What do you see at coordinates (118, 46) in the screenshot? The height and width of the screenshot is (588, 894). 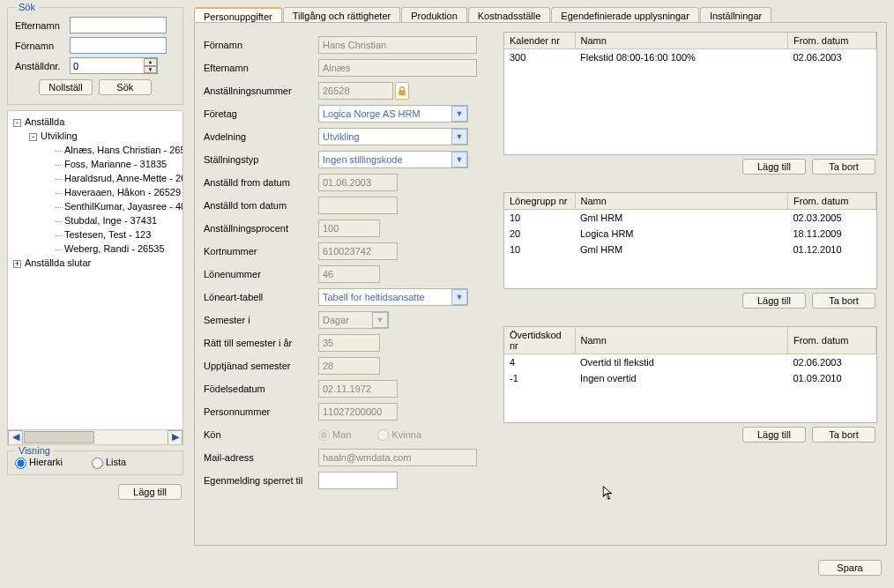 I see `firstname-input` at bounding box center [118, 46].